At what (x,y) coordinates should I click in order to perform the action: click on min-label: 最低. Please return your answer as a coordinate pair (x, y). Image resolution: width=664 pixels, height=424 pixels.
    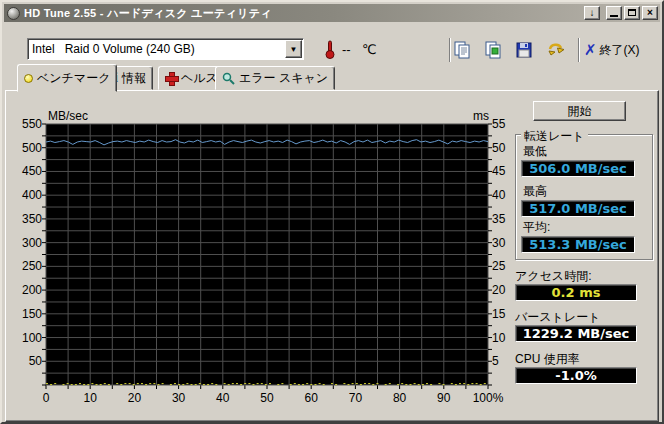
    Looking at the image, I should click on (535, 152).